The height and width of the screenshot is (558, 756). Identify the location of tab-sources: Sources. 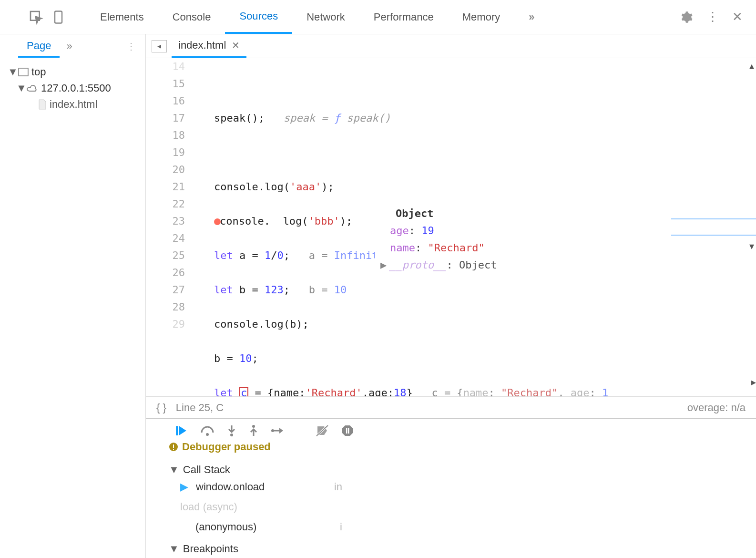
(258, 17).